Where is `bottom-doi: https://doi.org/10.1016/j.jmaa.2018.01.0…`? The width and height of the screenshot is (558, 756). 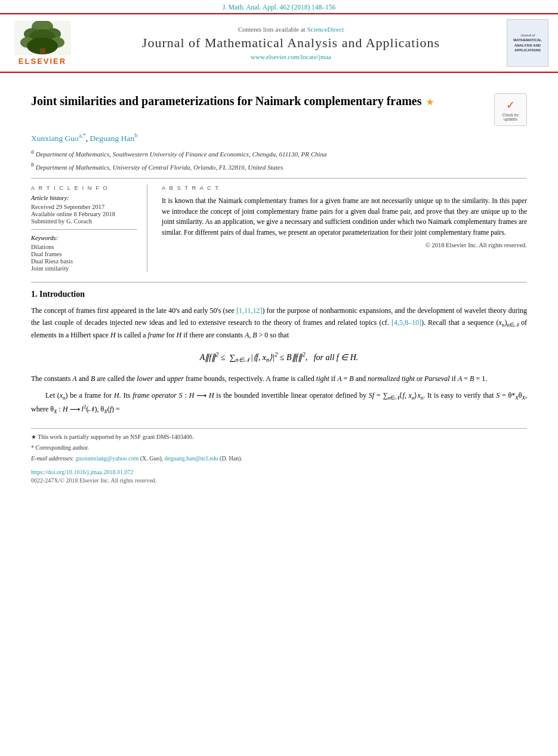 bottom-doi: https://doi.org/10.1016/j.jmaa.2018.01.0… is located at coordinates (279, 472).